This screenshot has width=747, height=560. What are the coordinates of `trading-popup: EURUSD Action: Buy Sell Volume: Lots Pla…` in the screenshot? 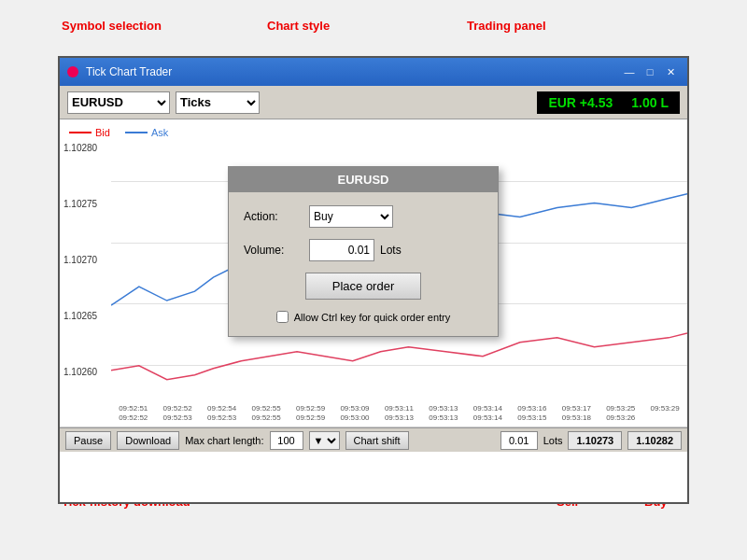 It's located at (363, 252).